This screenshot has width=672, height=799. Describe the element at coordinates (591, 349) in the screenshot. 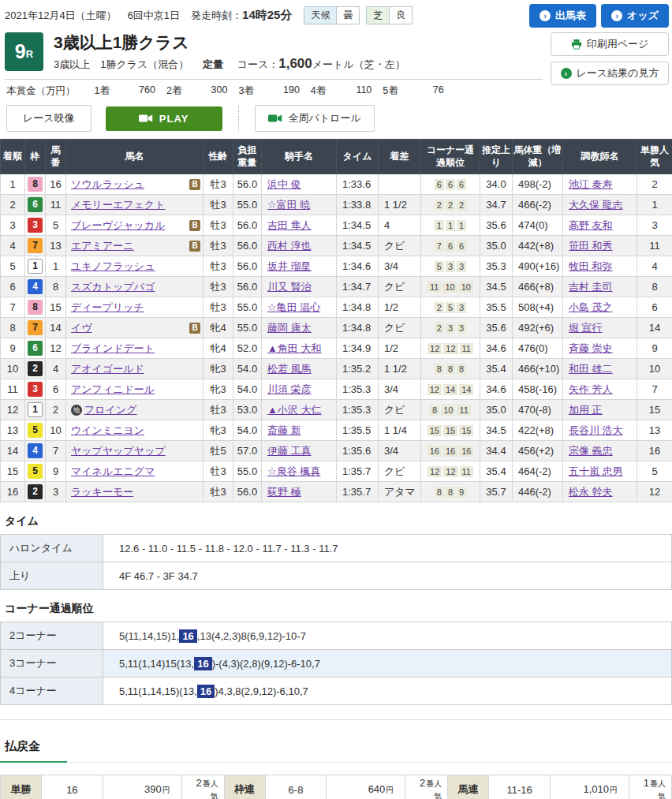

I see `trainer-link: 斉藤 崇史` at that location.